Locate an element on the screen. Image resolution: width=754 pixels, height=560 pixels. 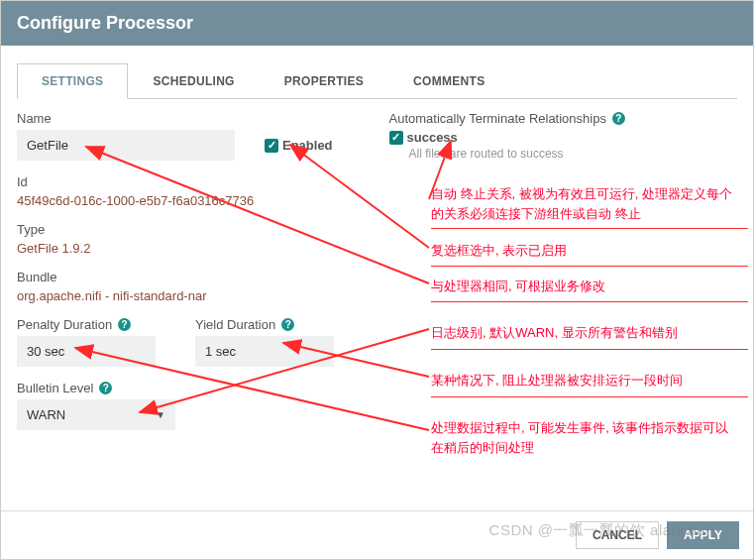
type-label: Type is located at coordinates (191, 230).